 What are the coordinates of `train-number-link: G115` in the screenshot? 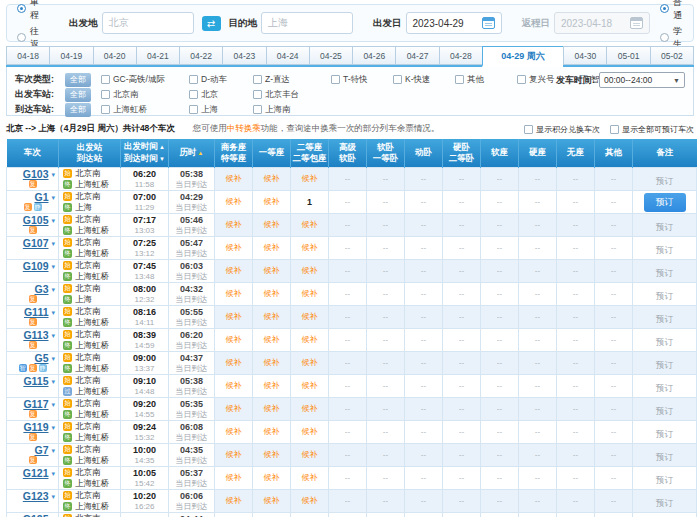 It's located at (36, 382).